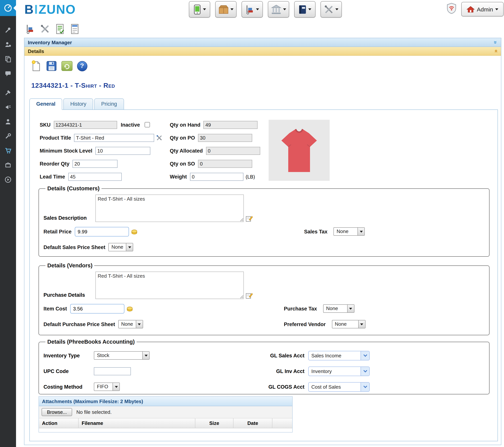 The image size is (504, 447). Describe the element at coordinates (59, 66) in the screenshot. I see `record-toolbar: ?` at that location.